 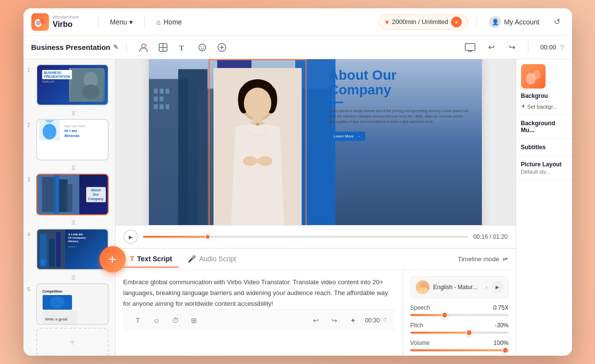 I want to click on sticker-tool-button, so click(x=163, y=47).